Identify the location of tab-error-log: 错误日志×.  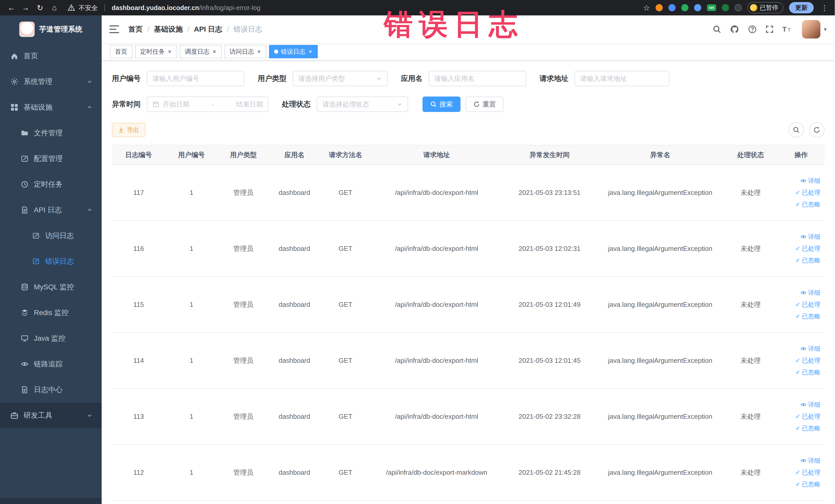
(293, 52).